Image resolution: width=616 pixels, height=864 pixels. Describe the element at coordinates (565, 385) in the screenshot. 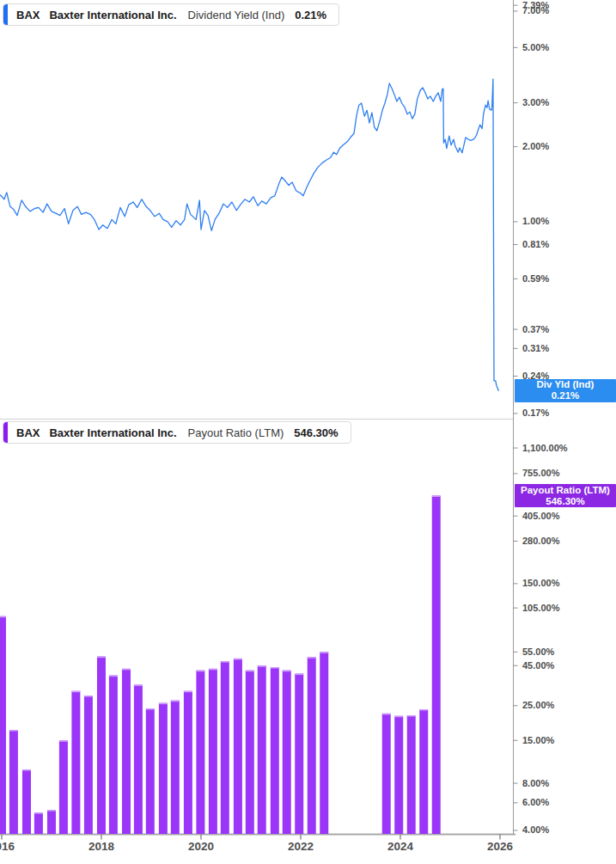

I see `badge-label: Div Yld (Ind)` at that location.